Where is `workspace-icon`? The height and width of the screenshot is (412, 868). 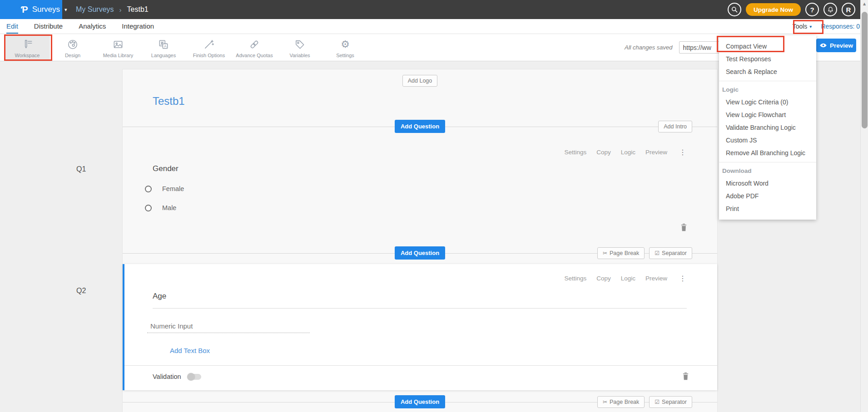
workspace-icon is located at coordinates (27, 44).